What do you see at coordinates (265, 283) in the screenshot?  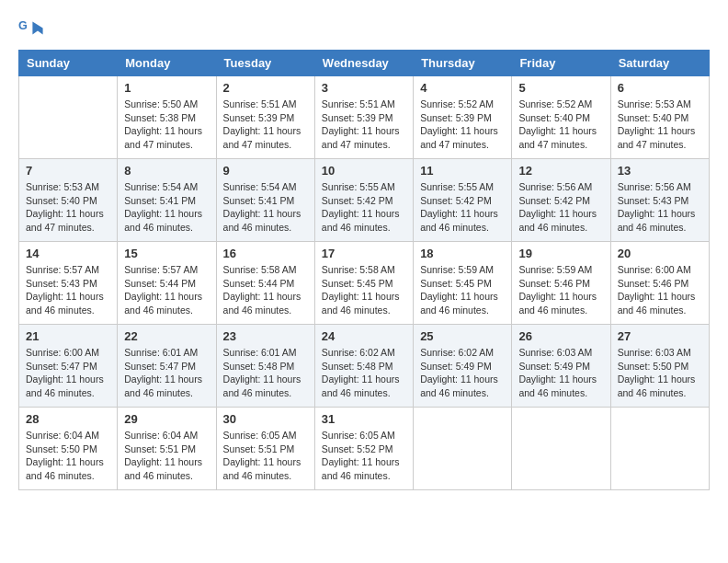 I see `day-cell: 16Sunrise: 5:58 AM Sunset: 5:44 PM Dayli…` at bounding box center [265, 283].